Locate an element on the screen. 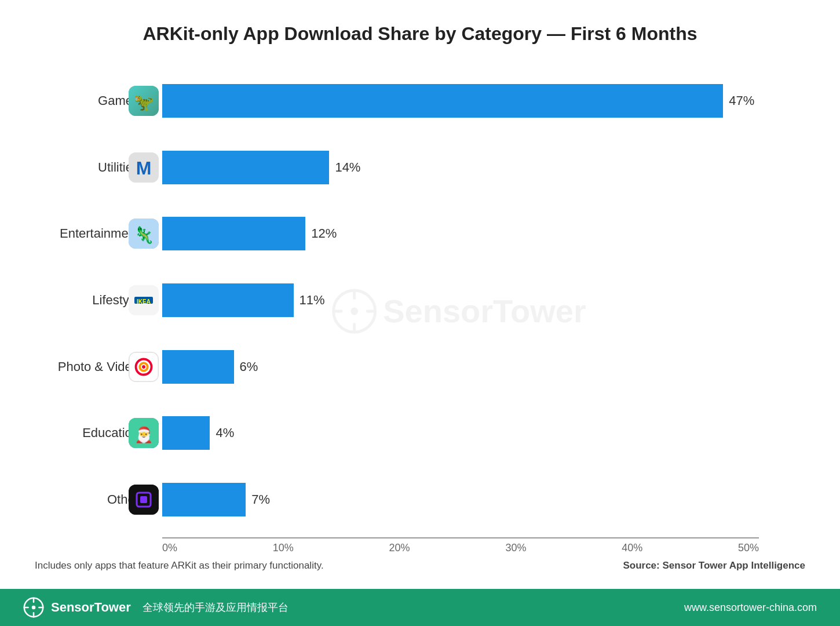 This screenshot has height=626, width=840. bar-row: Utilities M 14% is located at coordinates (461, 168).